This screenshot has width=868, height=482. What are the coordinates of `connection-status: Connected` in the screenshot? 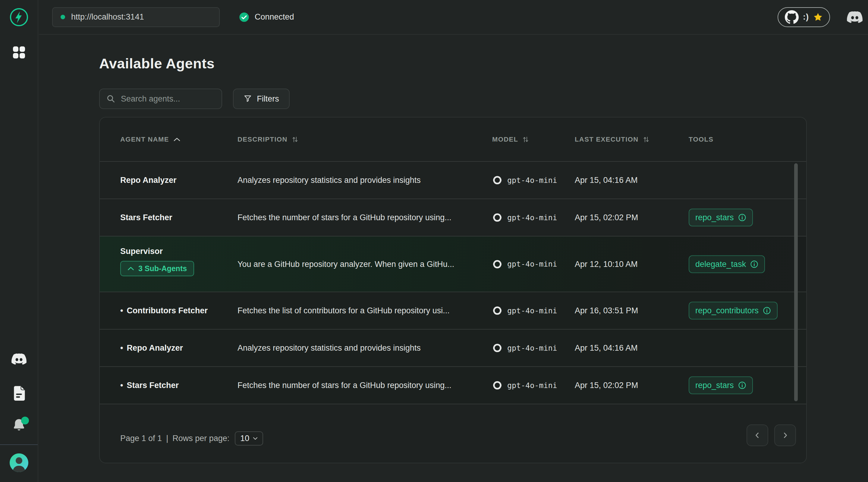 It's located at (267, 17).